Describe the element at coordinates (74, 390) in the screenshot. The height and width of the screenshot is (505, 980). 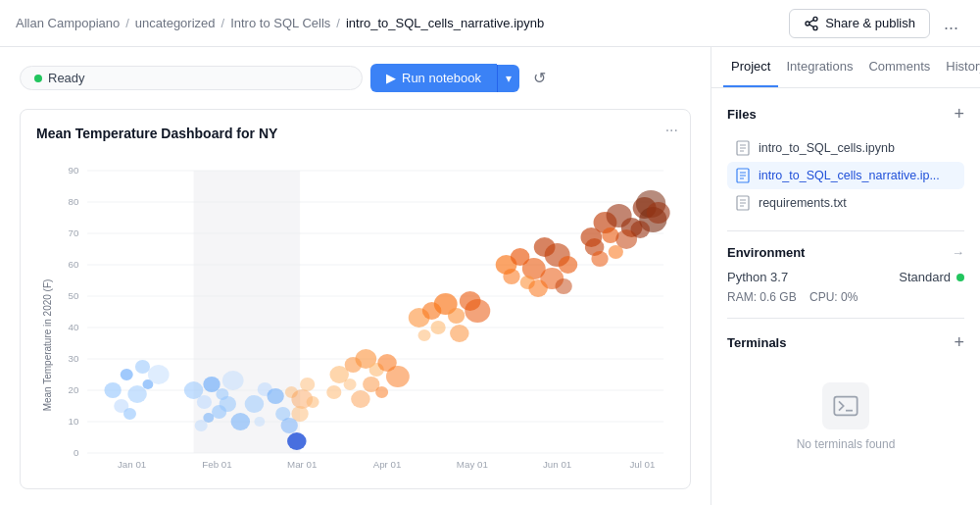
I see `svg-text: 20` at that location.